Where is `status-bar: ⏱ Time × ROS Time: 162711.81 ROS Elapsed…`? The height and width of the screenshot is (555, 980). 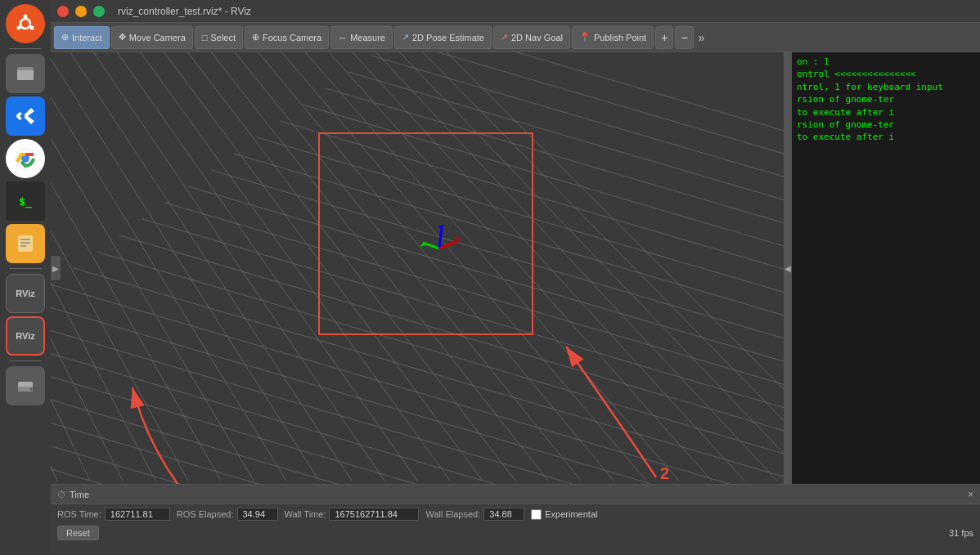
status-bar: ⏱ Time × ROS Time: 162711.81 ROS Elapsed… is located at coordinates (515, 520).